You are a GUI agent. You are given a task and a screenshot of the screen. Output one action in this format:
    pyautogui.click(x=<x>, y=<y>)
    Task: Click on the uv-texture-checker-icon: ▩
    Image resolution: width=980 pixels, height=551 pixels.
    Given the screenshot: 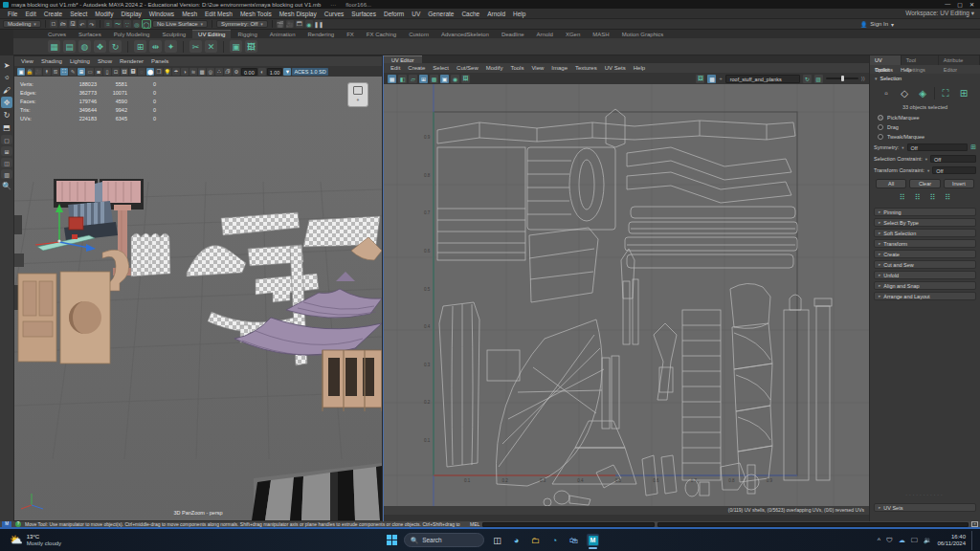 What is the action you would take?
    pyautogui.click(x=712, y=78)
    